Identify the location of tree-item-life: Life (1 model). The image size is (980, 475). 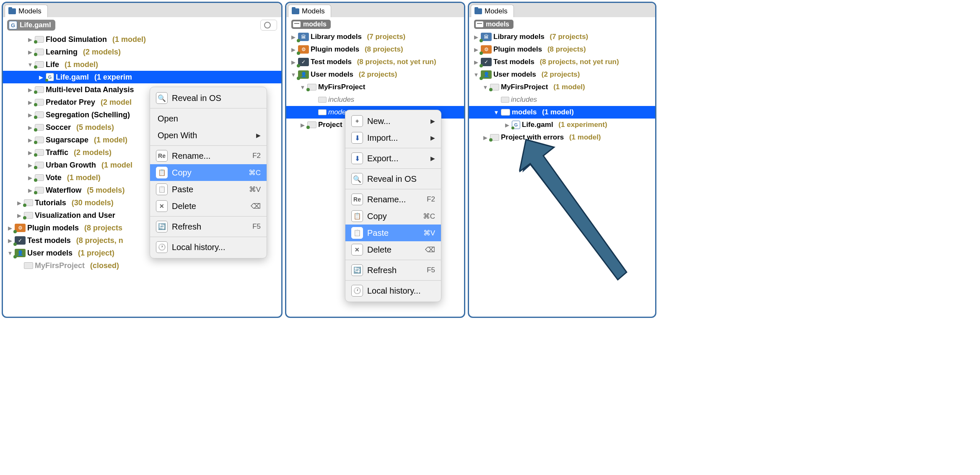
(142, 65).